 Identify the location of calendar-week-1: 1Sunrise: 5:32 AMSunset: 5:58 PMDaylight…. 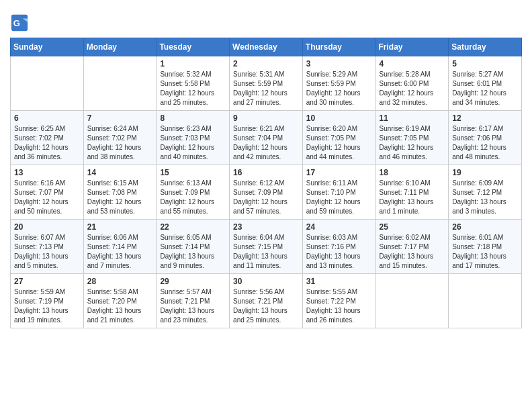
(266, 83).